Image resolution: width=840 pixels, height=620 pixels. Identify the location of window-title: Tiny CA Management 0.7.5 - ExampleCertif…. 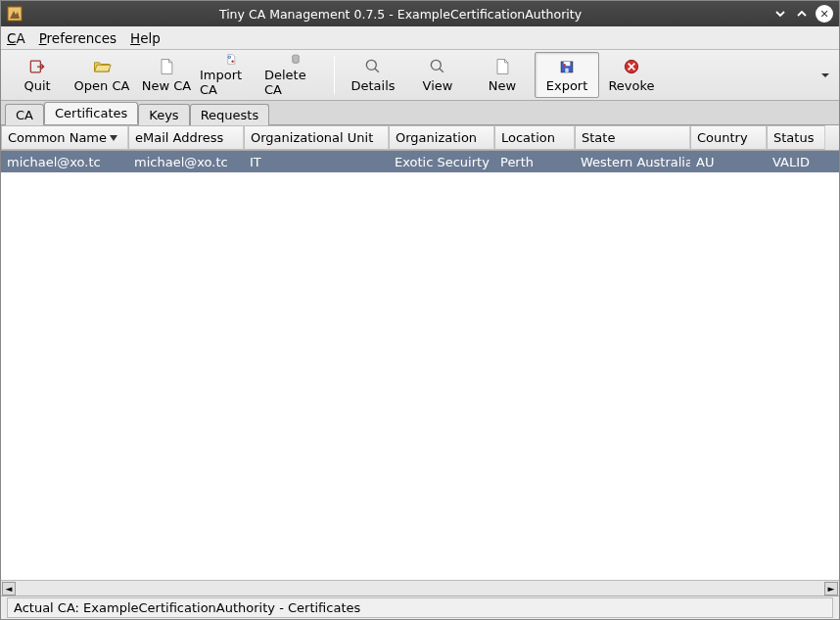
(400, 14).